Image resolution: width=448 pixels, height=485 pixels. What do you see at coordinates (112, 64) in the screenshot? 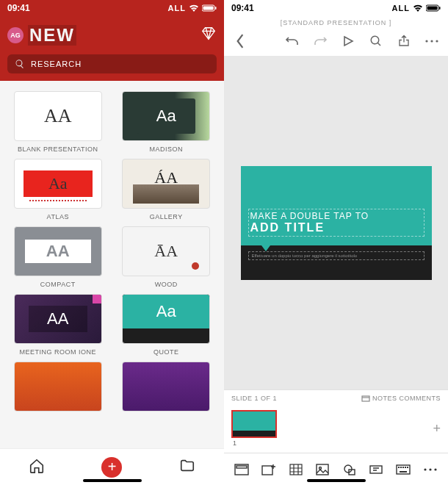
I see `search-input: RESEARCH` at bounding box center [112, 64].